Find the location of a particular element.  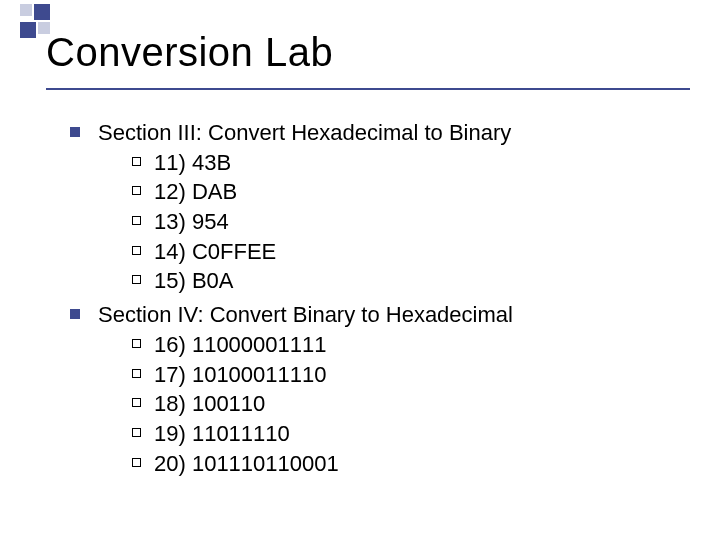

list-item: 12) DAB is located at coordinates (406, 192).